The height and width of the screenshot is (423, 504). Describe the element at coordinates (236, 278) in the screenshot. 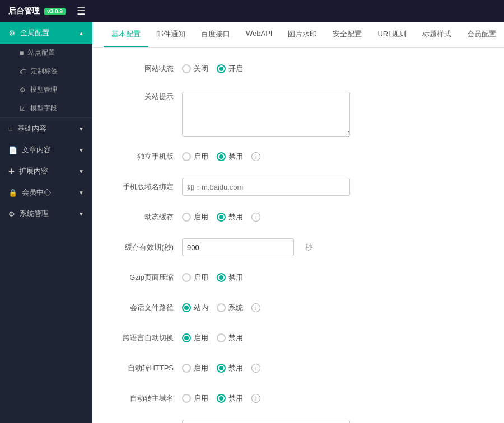

I see `radio-gzip-disable-label: 禁用` at that location.